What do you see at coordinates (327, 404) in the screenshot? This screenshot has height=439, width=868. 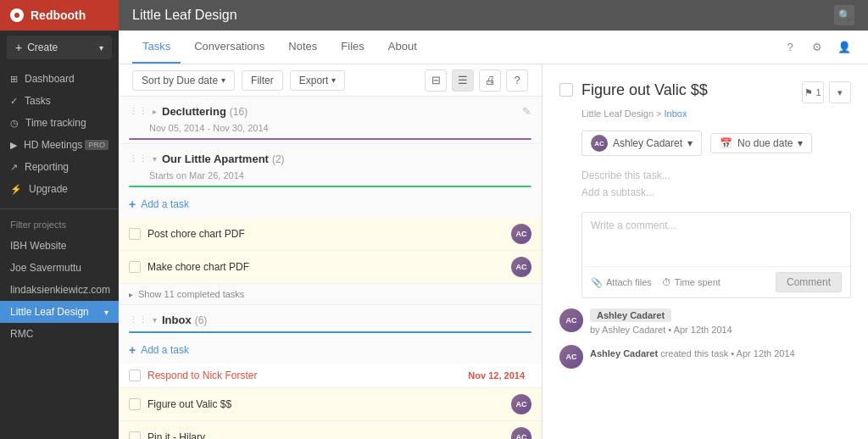 I see `task-name: Figure out Valic $$` at bounding box center [327, 404].